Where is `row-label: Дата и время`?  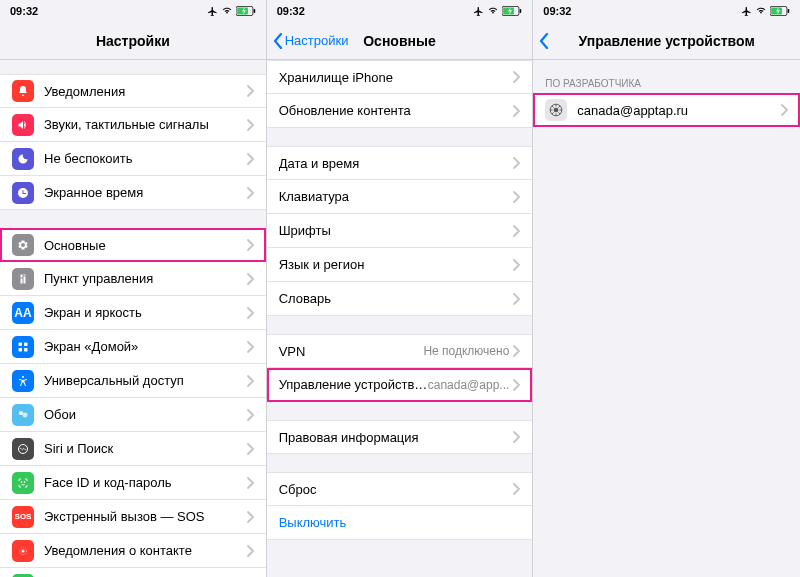 row-label: Дата и время is located at coordinates (396, 164).